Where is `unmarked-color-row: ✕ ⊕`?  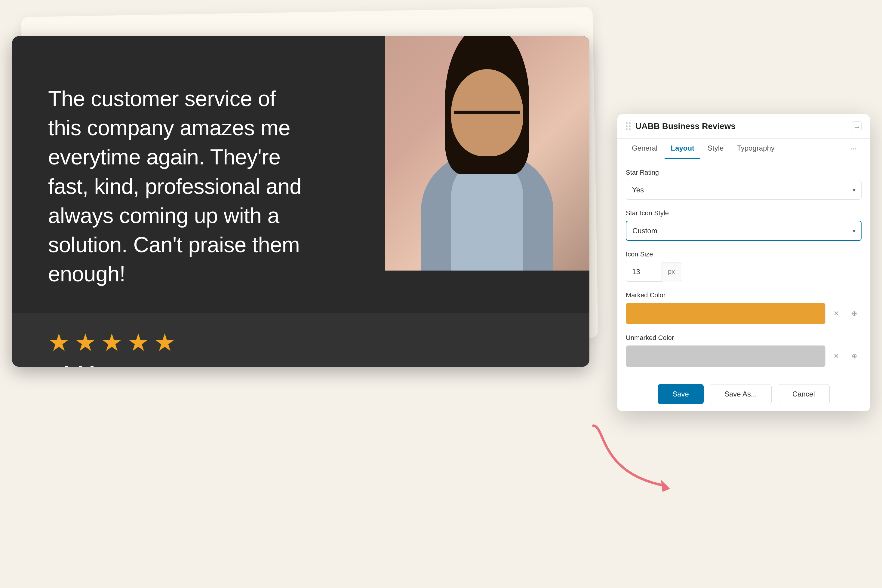 unmarked-color-row: ✕ ⊕ is located at coordinates (744, 356).